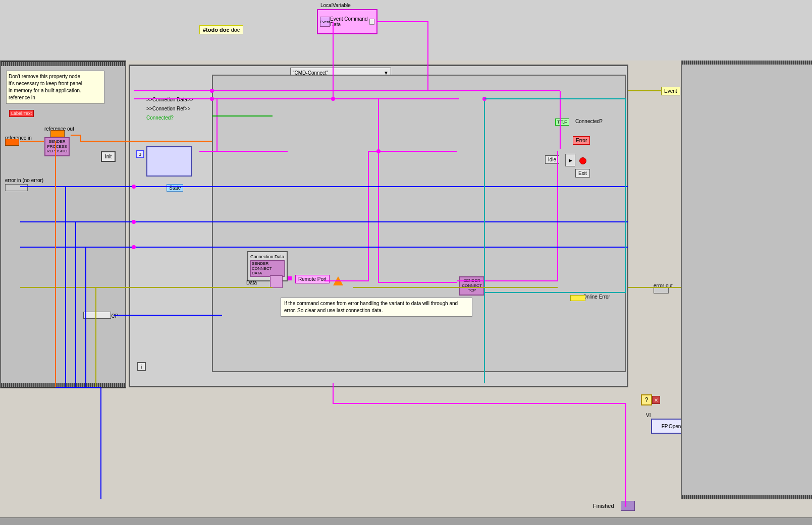  What do you see at coordinates (746, 280) in the screenshot?
I see `right-panel` at bounding box center [746, 280].